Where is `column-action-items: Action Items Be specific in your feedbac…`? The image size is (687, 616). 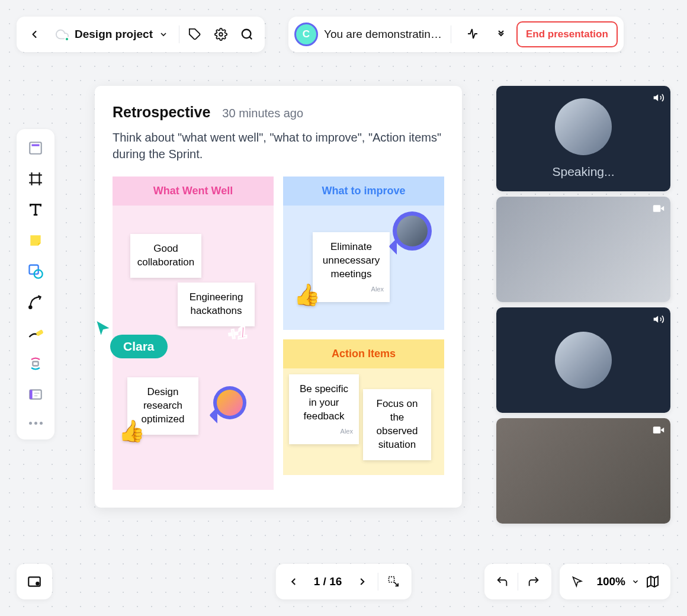
column-action-items: Action Items Be specific in your feedbac… is located at coordinates (364, 408).